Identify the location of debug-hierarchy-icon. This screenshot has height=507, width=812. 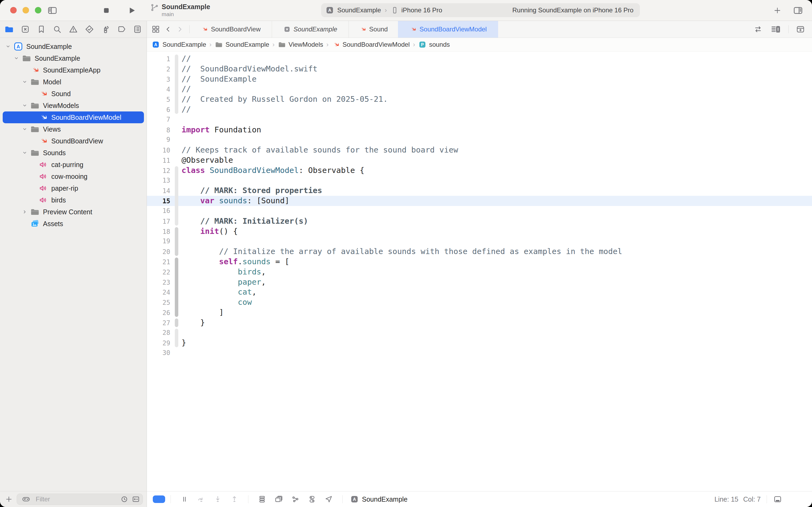
(295, 499).